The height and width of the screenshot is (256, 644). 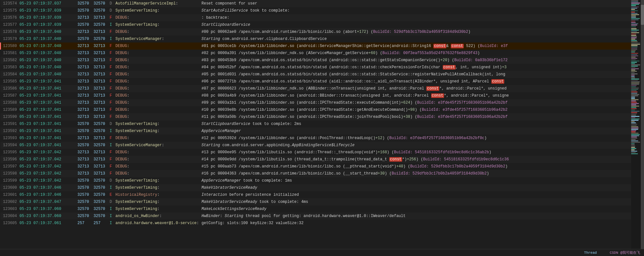 I want to click on log-level: D, so click(x=111, y=202).